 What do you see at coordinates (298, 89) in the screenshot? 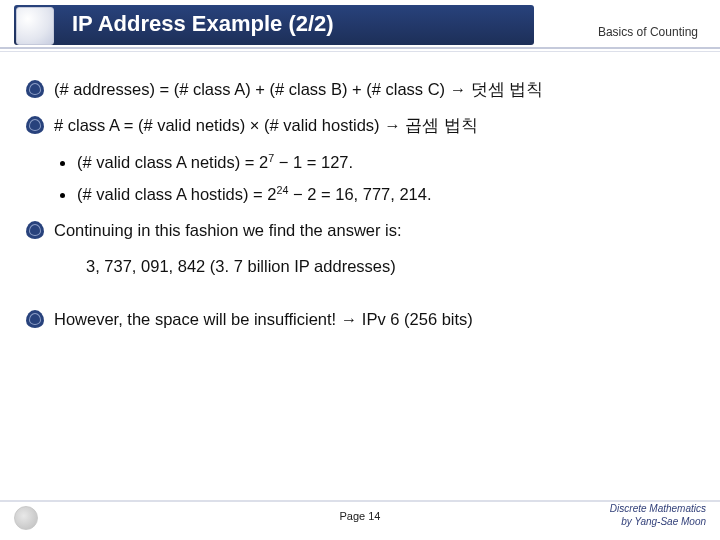
I see `bullet-1-text: (# addresses) = (# class A) + (# class B…` at bounding box center [298, 89].